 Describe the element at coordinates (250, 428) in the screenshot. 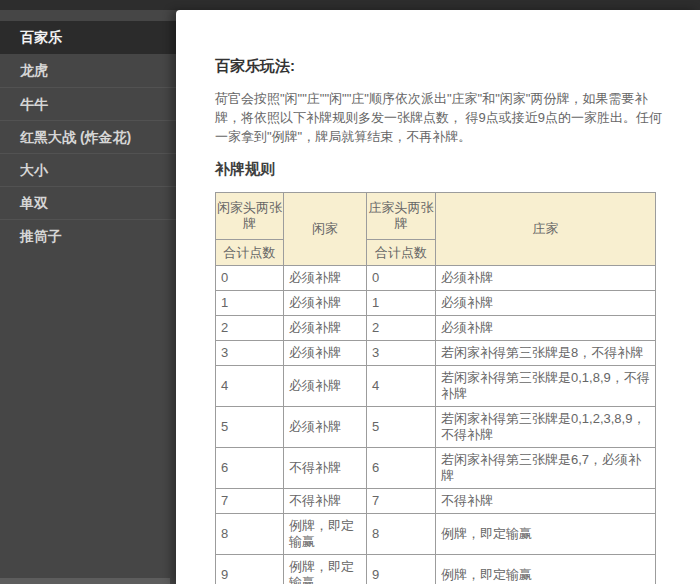

I see `player-points-cell: 5` at that location.